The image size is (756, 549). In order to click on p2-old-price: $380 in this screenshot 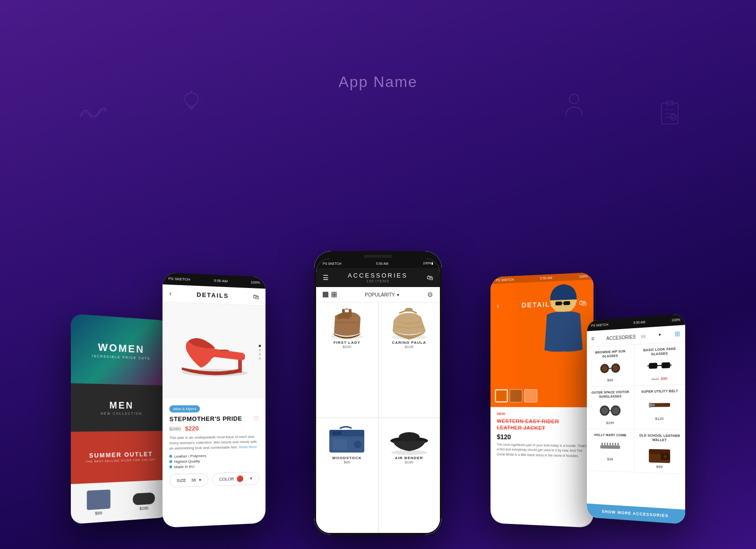, I will do `click(175, 428)`.